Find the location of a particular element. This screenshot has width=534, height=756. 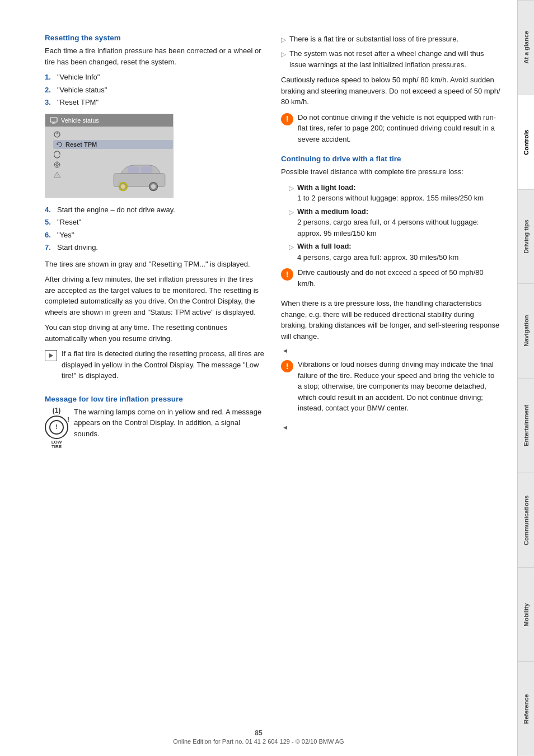

load-light-label: With a light load: is located at coordinates (327, 187).